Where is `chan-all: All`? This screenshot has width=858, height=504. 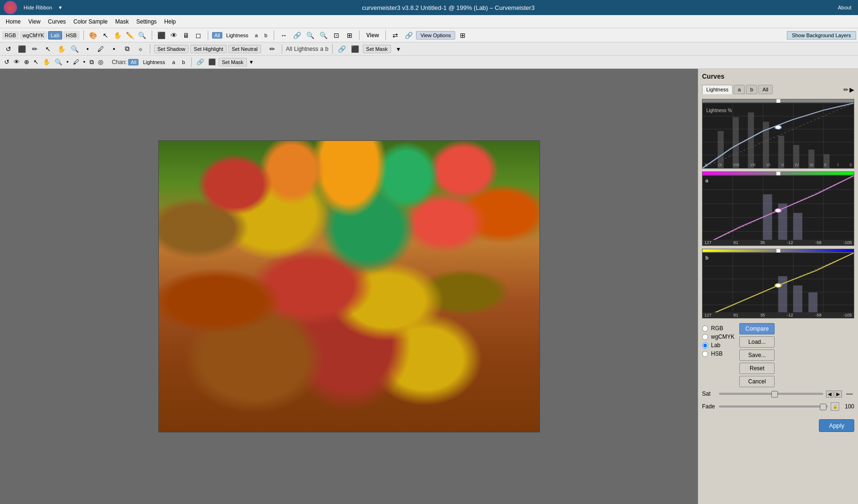 chan-all: All is located at coordinates (217, 35).